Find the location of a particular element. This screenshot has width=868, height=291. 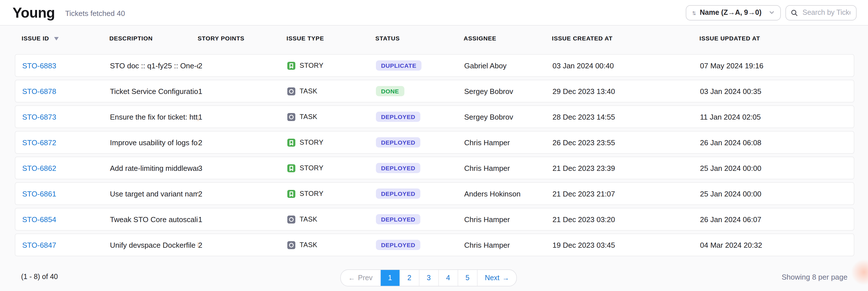

issue-updated-at: 04 Mar 2024 20:32 is located at coordinates (773, 245).